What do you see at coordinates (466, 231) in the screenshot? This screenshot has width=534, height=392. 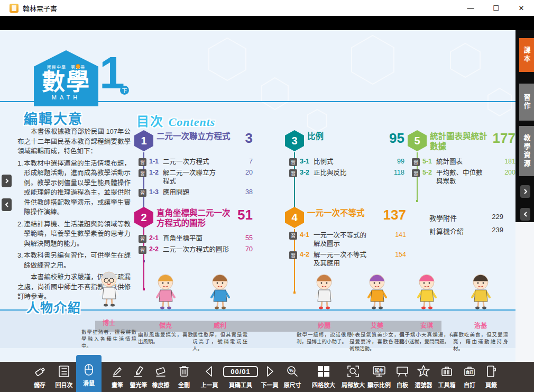 I see `appendix-row: 計算機介紹 239` at bounding box center [466, 231].